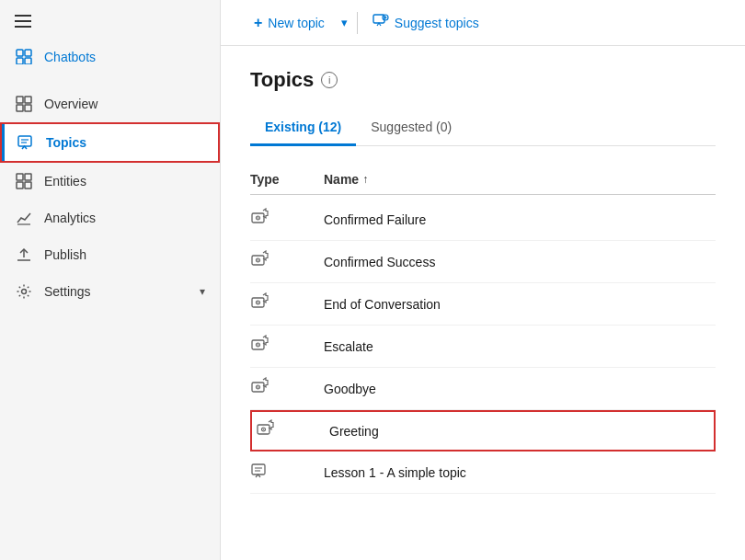  I want to click on toolbar: + New topic ▾ Suggest topics, so click(483, 23).